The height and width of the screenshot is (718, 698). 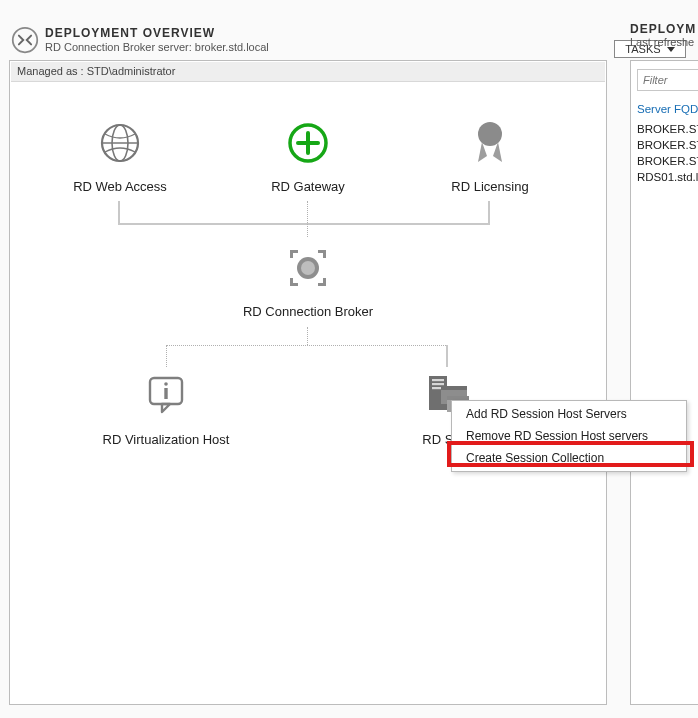 What do you see at coordinates (25, 40) in the screenshot?
I see `refresh-arrows-icon` at bounding box center [25, 40].